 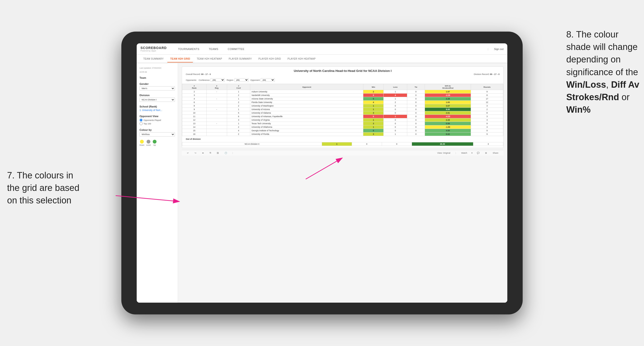 I want to click on back-btn: ⬅, so click(x=203, y=153).